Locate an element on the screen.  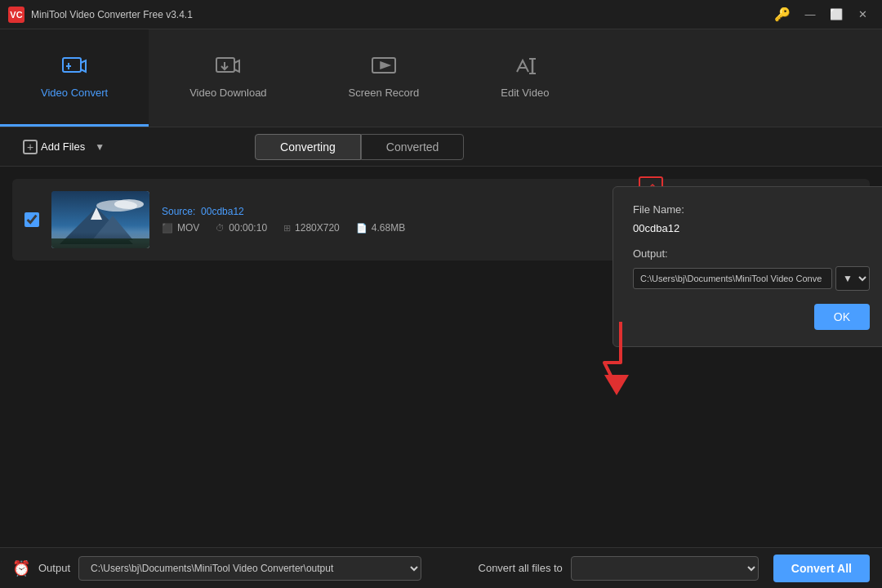
duration-value: 00:00:10 is located at coordinates (248, 228).